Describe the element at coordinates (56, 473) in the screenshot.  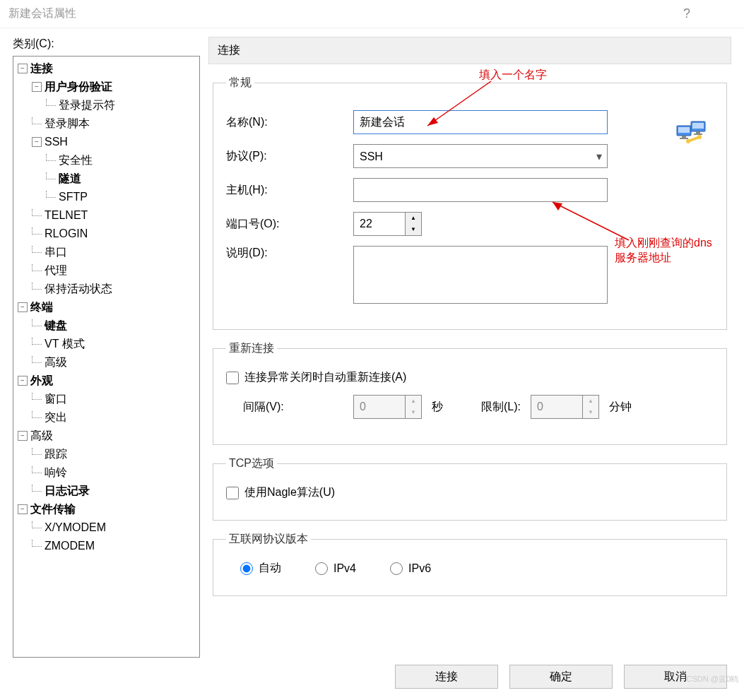
I see `tree-item-label: 响铃` at that location.